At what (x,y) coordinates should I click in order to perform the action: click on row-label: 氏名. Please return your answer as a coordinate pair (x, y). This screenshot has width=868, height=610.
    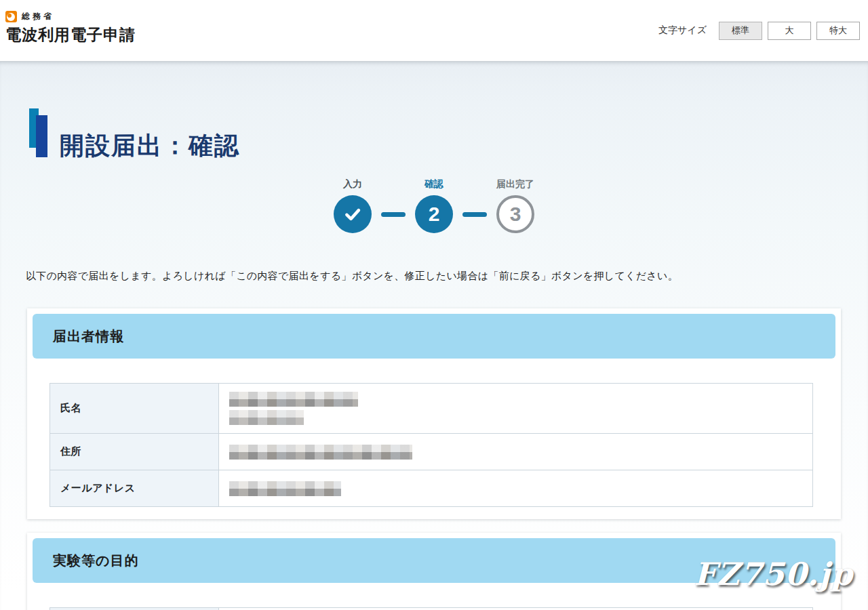
    Looking at the image, I should click on (134, 409).